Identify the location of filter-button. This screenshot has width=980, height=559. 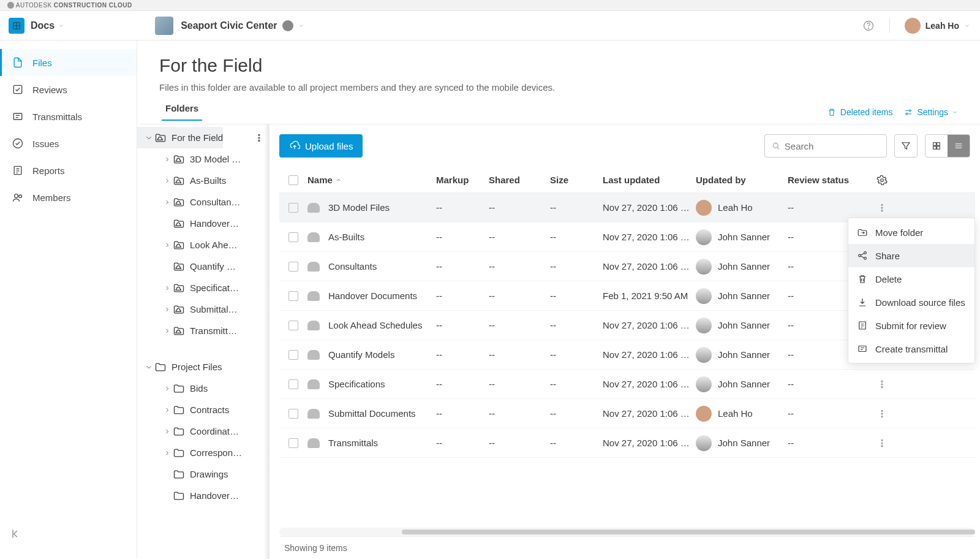
(906, 146).